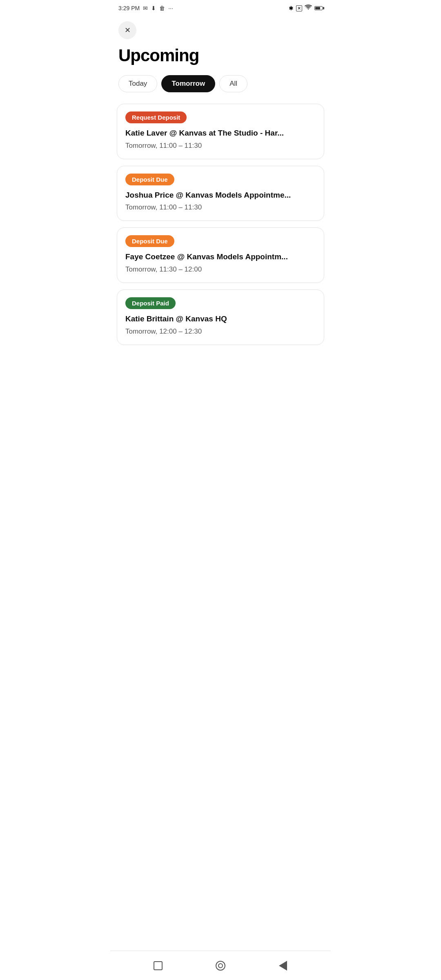  What do you see at coordinates (220, 319) in the screenshot?
I see `appointment-name: Katie Brittain @ Kanvas HQ` at bounding box center [220, 319].